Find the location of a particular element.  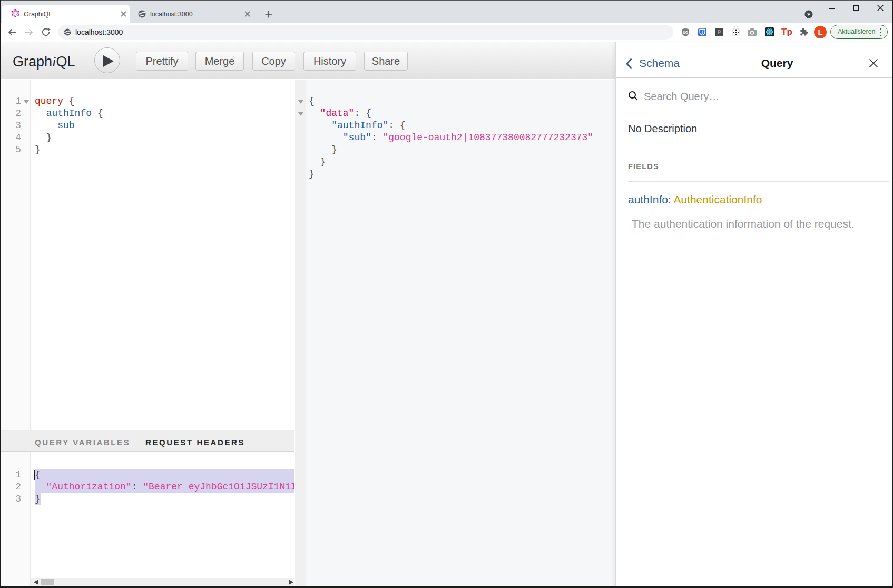

svg-text: UO is located at coordinates (685, 33).